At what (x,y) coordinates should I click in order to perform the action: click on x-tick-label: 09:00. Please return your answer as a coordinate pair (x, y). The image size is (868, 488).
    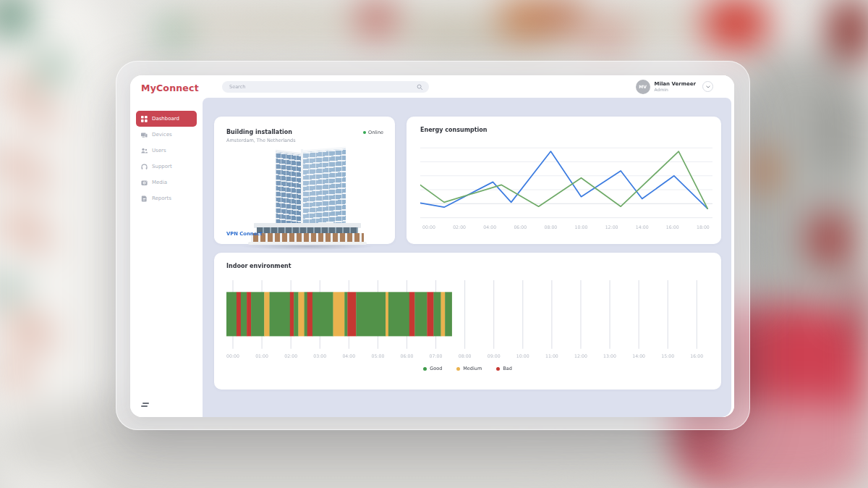
    Looking at the image, I should click on (494, 356).